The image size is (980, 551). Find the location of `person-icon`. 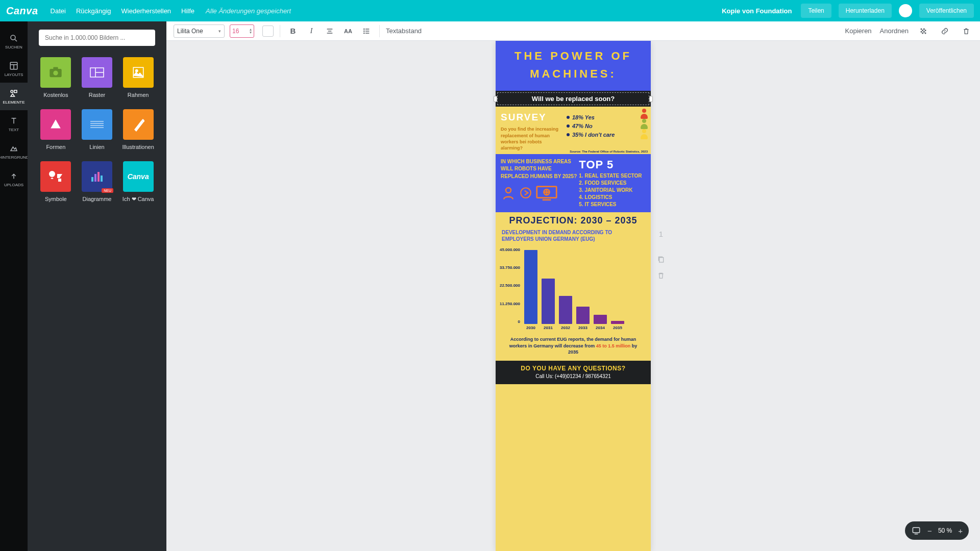

person-icon is located at coordinates (644, 134).